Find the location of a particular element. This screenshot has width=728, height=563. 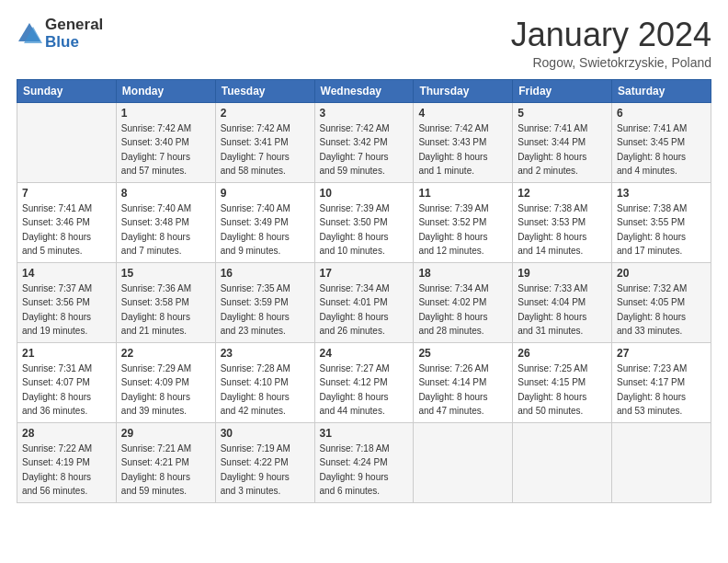

day-number: 26 is located at coordinates (563, 353).